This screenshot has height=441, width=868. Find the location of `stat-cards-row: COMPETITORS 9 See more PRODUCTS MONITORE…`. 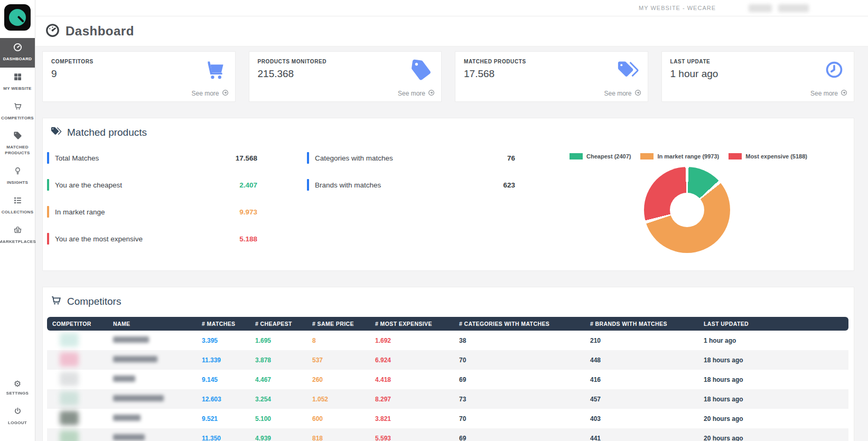

stat-cards-row: COMPETITORS 9 See more PRODUCTS MONITORE… is located at coordinates (448, 77).